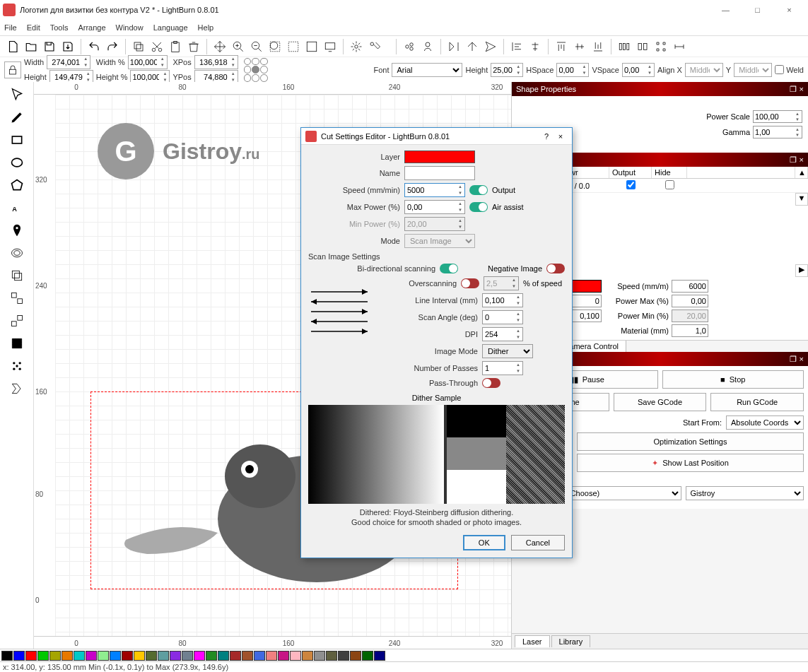 The image size is (808, 672). Describe the element at coordinates (206, 28) in the screenshot. I see `menu-help: Help` at that location.